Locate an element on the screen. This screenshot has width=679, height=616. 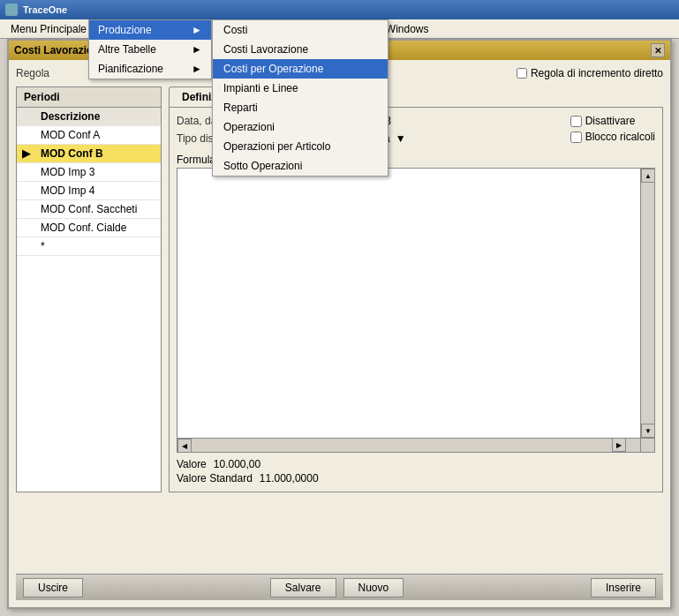
checkbox-regola-container: Regola di incremento diretto is located at coordinates (590, 73).